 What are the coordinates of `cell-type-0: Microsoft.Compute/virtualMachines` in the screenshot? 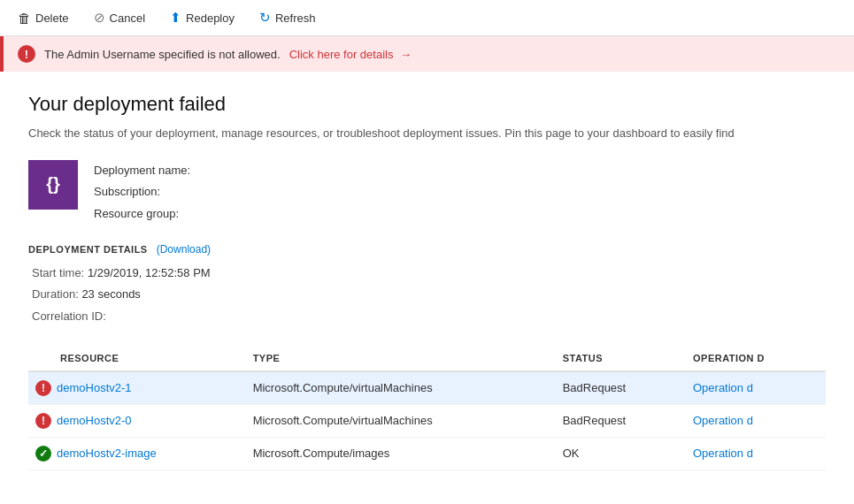 It's located at (397, 388).